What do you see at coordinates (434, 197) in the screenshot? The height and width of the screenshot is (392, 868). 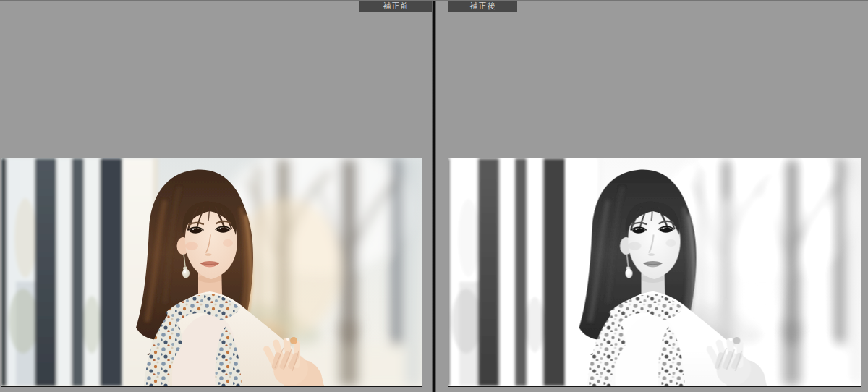 I see `pane-divider` at bounding box center [434, 197].